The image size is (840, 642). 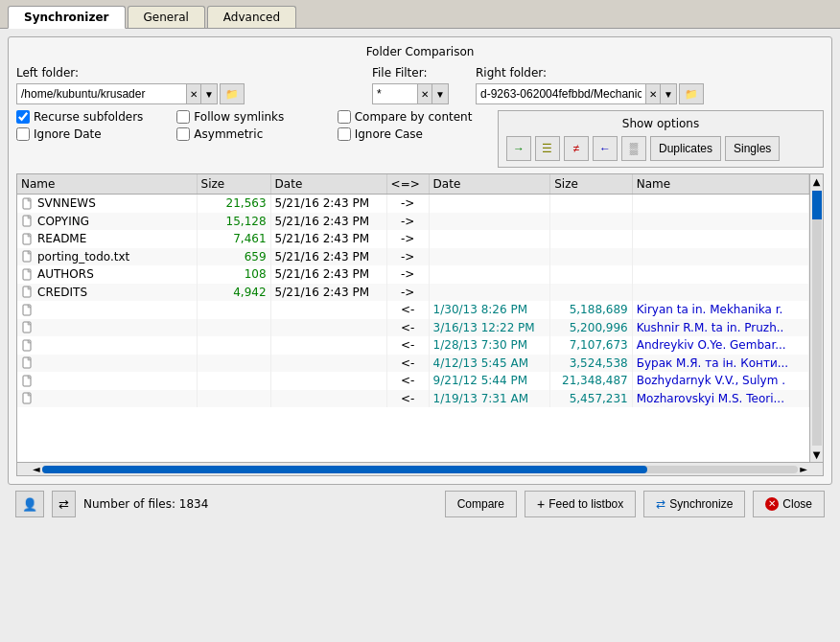 What do you see at coordinates (420, 504) in the screenshot?
I see `bottom-bar: 👤 ⇄ Number of files: 1834 Compare + Feed…` at bounding box center [420, 504].